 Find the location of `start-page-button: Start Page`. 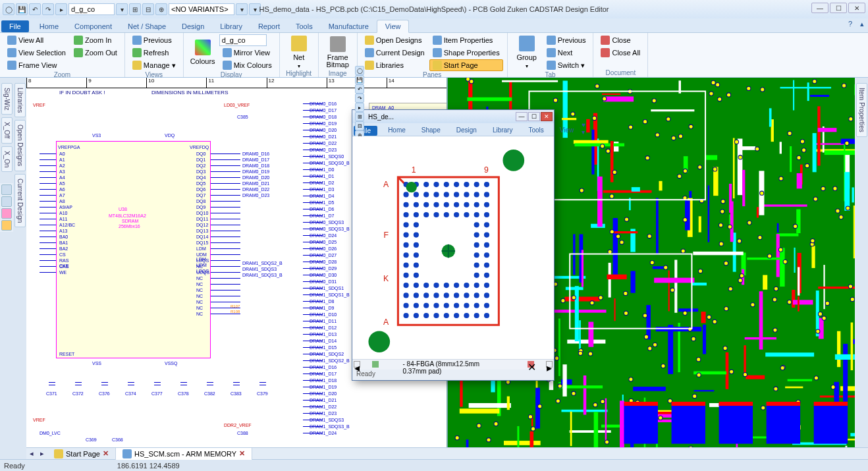

start-page-button: Start Page is located at coordinates (466, 65).